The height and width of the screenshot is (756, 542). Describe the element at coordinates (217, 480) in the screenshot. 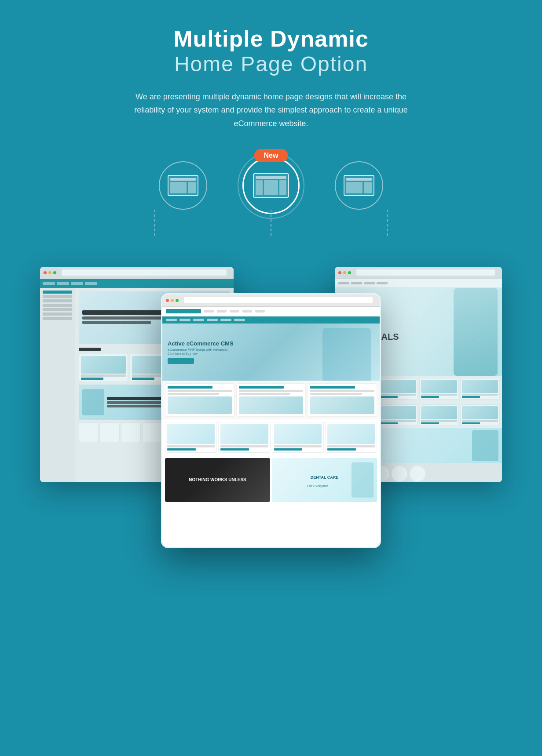

I see `banner-nothing-text: NOTHING WORKS UNLESS` at that location.